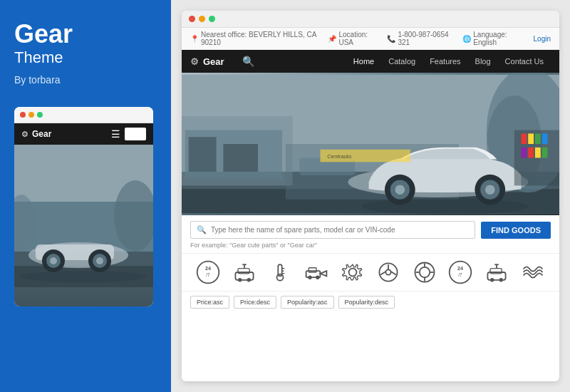  Describe the element at coordinates (497, 272) in the screenshot. I see `service-icon-electric2` at that location.